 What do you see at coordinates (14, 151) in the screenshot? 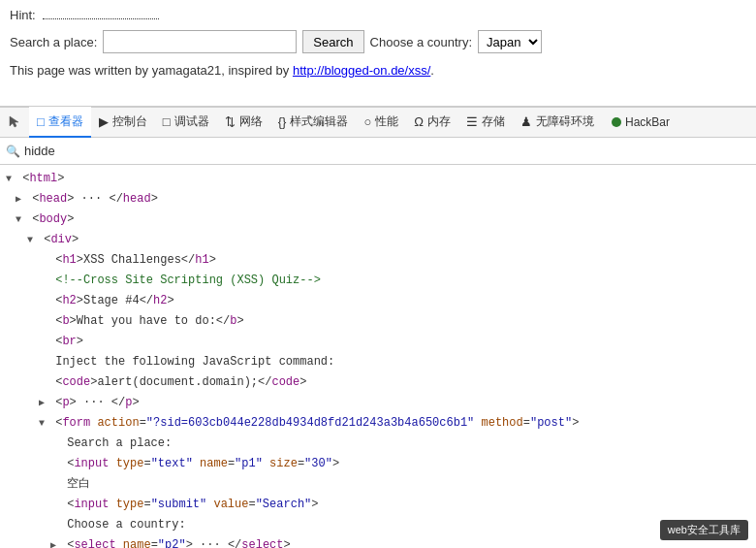
I see `search-small-icon: 🔍` at bounding box center [14, 151].